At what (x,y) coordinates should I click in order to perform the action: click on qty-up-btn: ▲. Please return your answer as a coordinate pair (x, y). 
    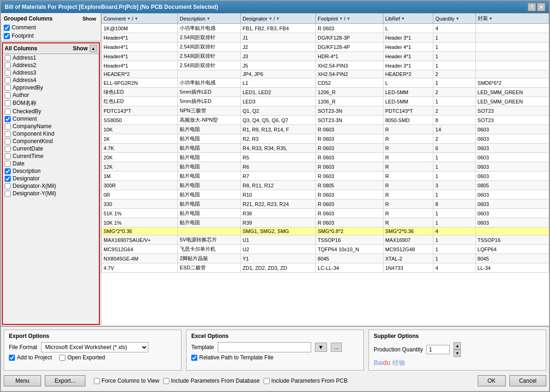
    Looking at the image, I should click on (457, 346).